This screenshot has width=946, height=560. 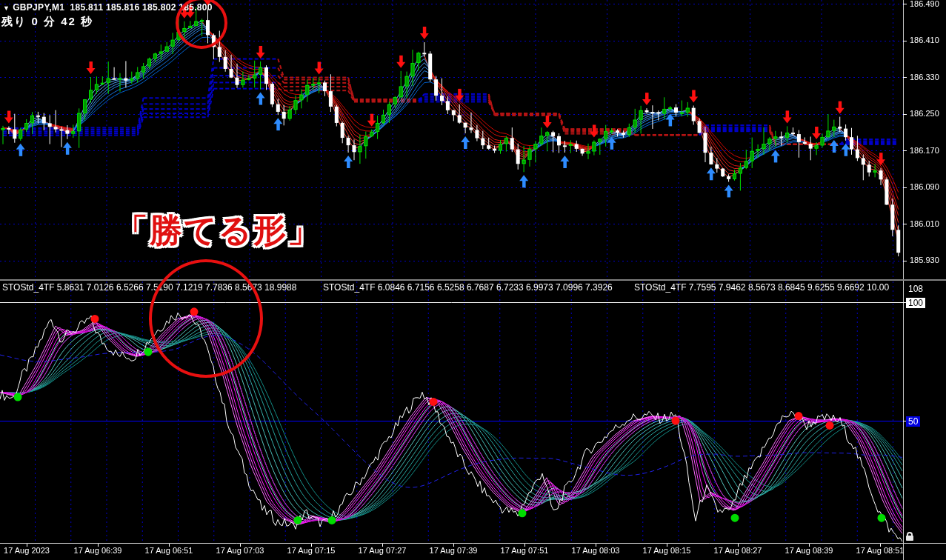 I want to click on price-tick-label: 186.170, so click(x=925, y=150).